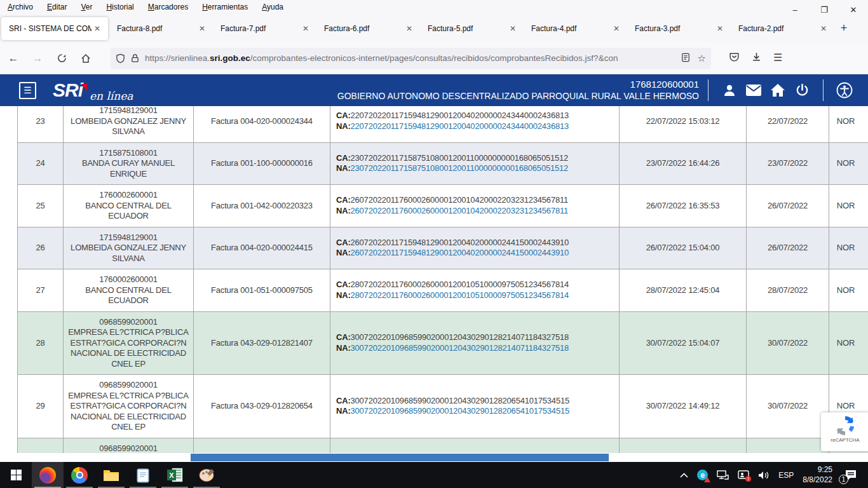  Describe the element at coordinates (410, 58) in the screenshot. I see `address-bar: https://srienlinea.sri.gob.ec/comprobant…` at that location.